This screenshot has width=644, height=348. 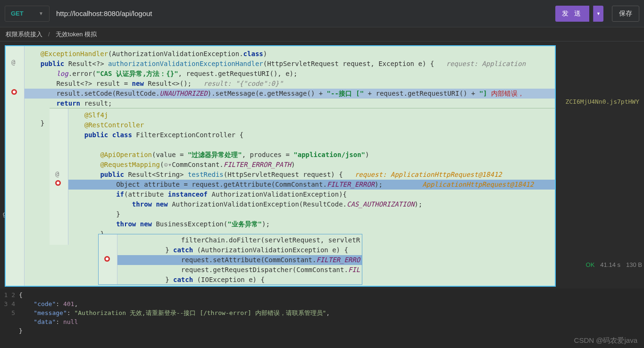 What do you see at coordinates (230, 259) in the screenshot?
I see `tiny-code-popup: filterChain.doFilter(servletRequest, ser…` at bounding box center [230, 259].